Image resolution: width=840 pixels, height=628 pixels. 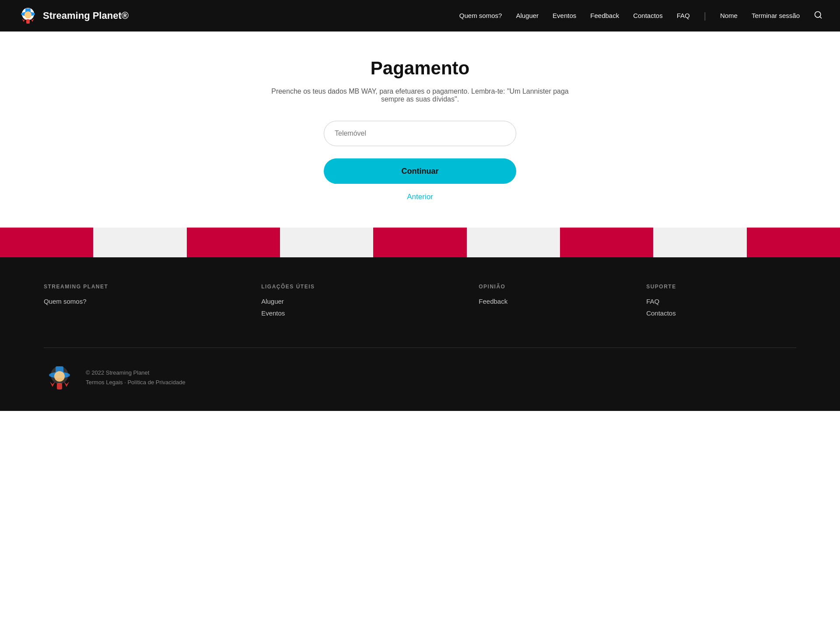 I want to click on footer-contactos: Contactos, so click(x=721, y=313).